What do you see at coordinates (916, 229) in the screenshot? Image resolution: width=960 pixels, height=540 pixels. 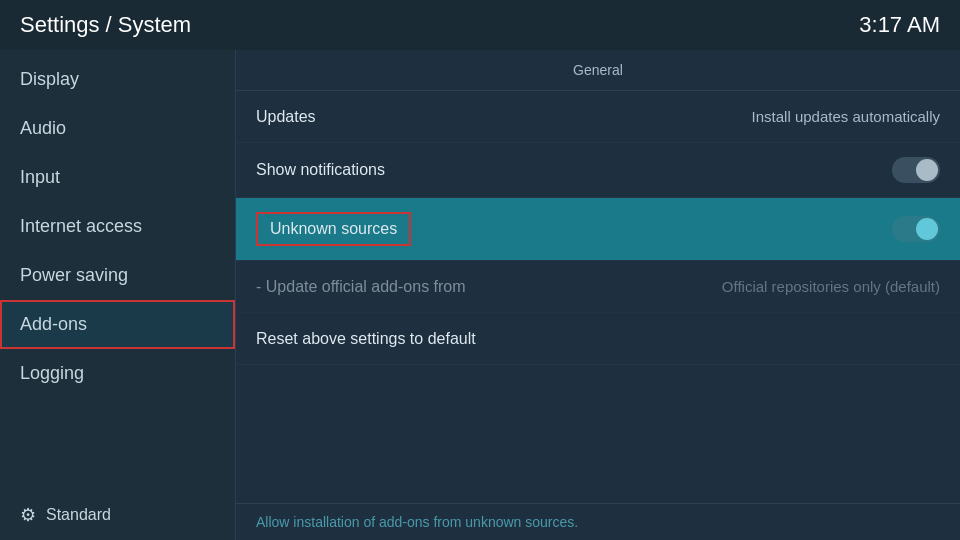 I see `unknown-sources-toggle` at bounding box center [916, 229].